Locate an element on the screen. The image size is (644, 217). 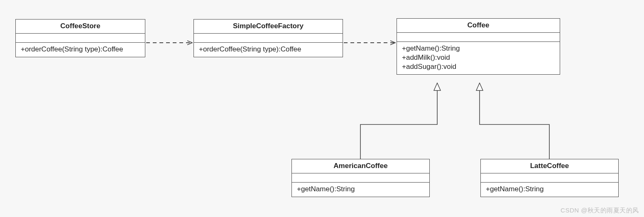
class-operations: +getName():String +addMilk():void +addSu… is located at coordinates (478, 58).